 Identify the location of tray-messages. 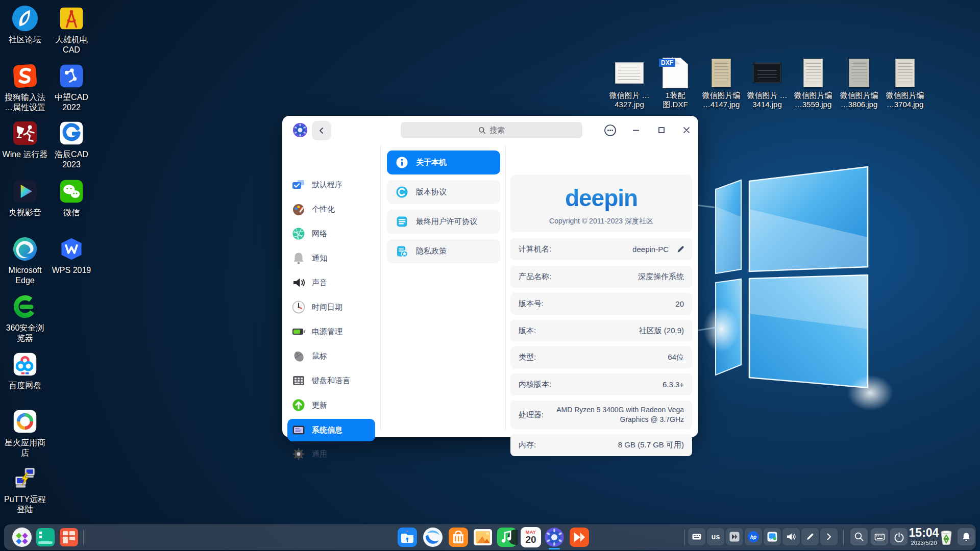
(772, 537).